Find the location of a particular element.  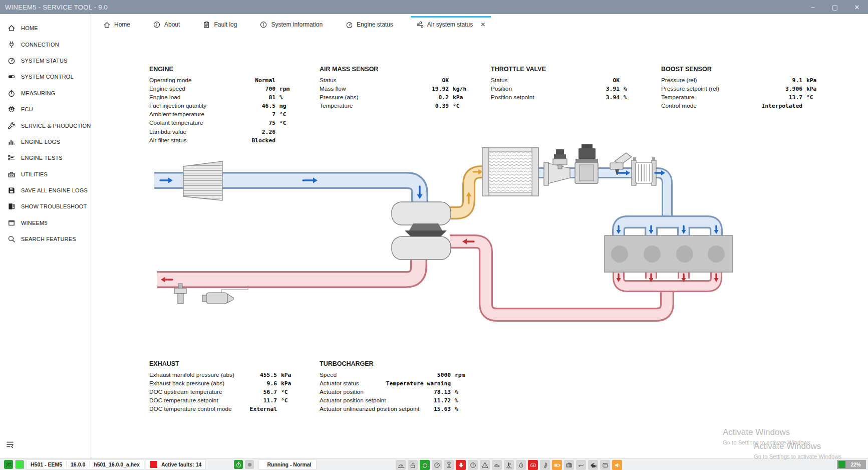

sidebar-item-show-troubleshoot: SHOW TROUBLESHOOT is located at coordinates (45, 206).